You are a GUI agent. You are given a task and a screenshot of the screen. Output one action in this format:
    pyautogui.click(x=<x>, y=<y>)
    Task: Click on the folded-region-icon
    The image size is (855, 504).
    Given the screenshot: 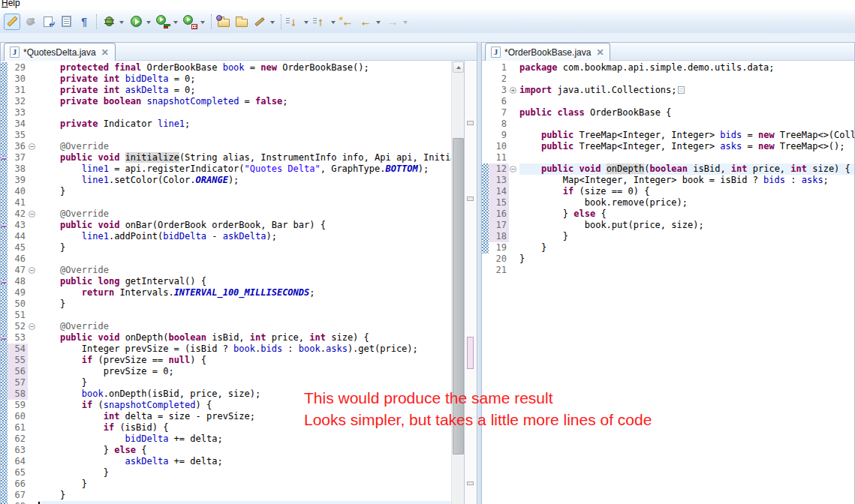 What is the action you would take?
    pyautogui.click(x=682, y=90)
    